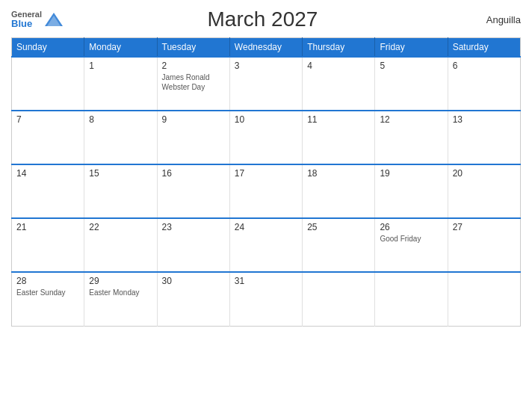 Image resolution: width=532 pixels, height=411 pixels. I want to click on calendar-cell: 14, so click(48, 191).